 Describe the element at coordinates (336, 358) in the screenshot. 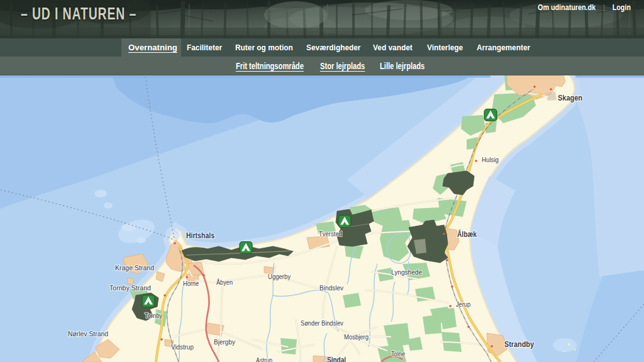

I see `svg-text: Sindal` at that location.